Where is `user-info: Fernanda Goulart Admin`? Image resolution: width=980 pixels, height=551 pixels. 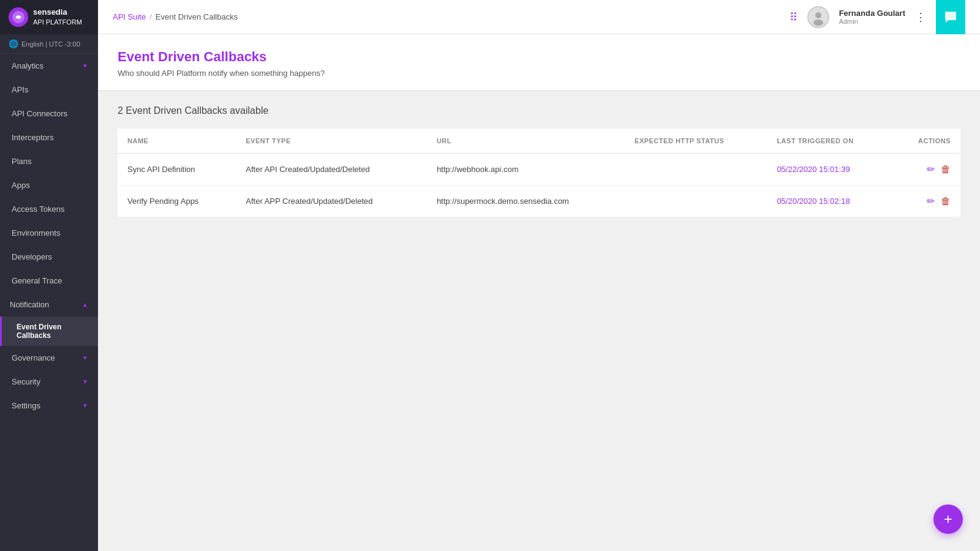
user-info: Fernanda Goulart Admin is located at coordinates (872, 17).